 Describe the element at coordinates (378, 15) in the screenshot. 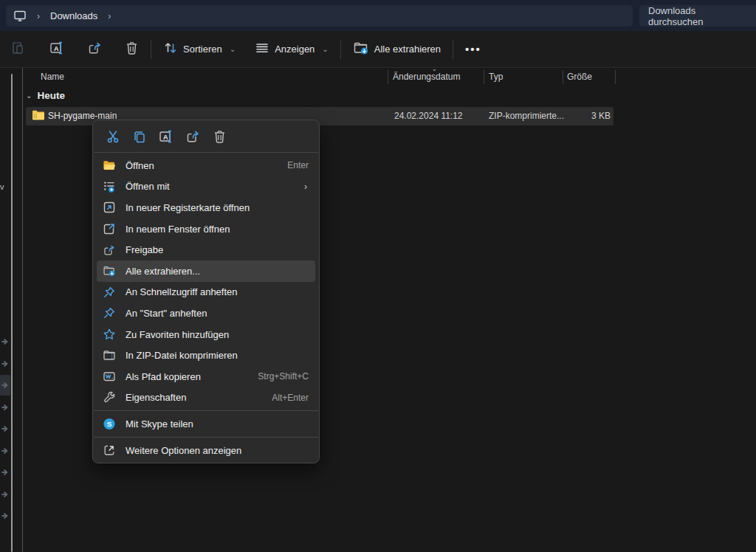

I see `title-bar: › Downloads › Downloads durchsuchen` at that location.